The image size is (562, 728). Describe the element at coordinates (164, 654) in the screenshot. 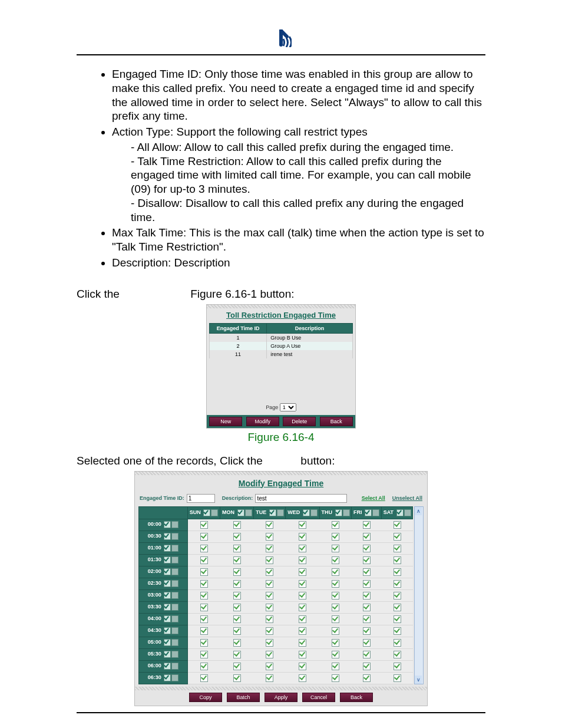

I see `time-label-cell: 05:30` at that location.